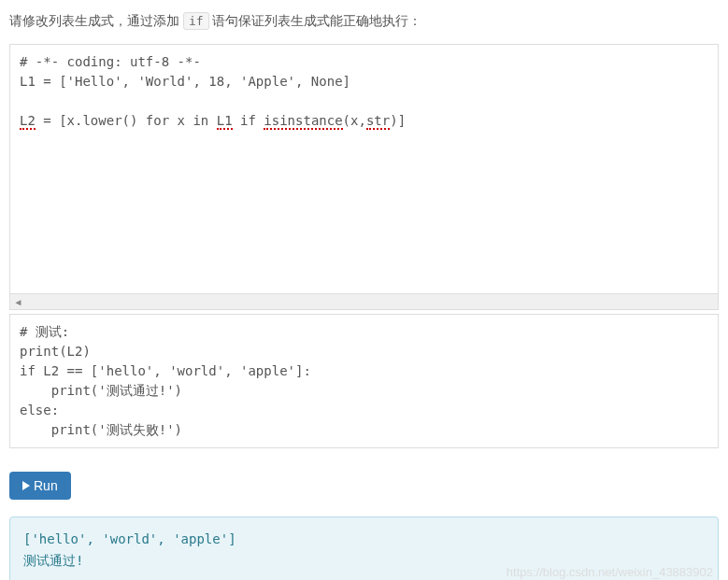 The height and width of the screenshot is (580, 728). I want to click on play-icon, so click(26, 486).